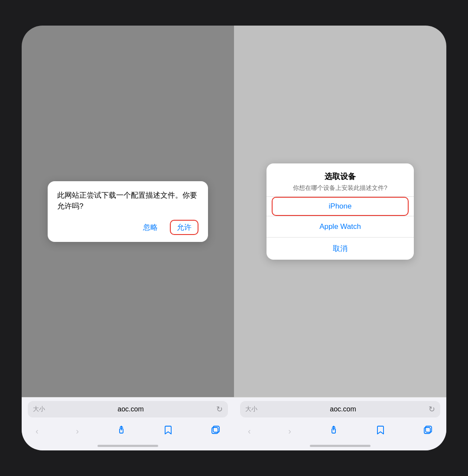 The width and height of the screenshot is (468, 476). I want to click on left-tabs-button, so click(215, 431).